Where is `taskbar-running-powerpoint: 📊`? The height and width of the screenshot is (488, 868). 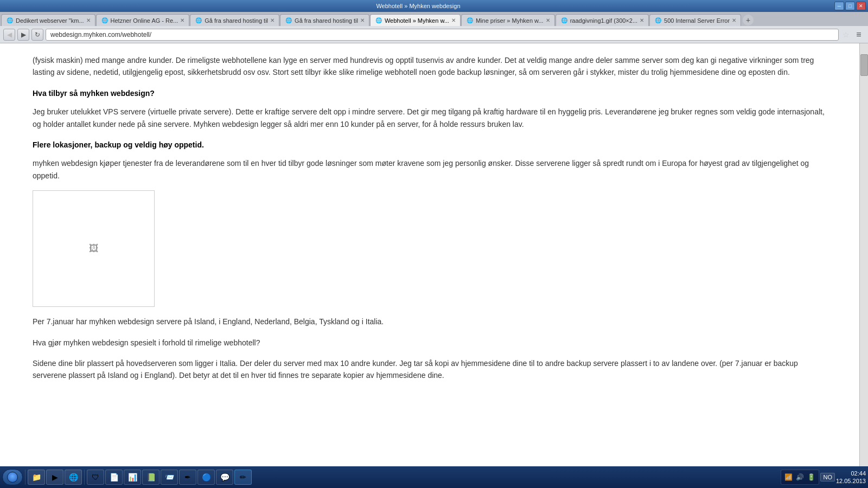 taskbar-running-powerpoint: 📊 is located at coordinates (132, 477).